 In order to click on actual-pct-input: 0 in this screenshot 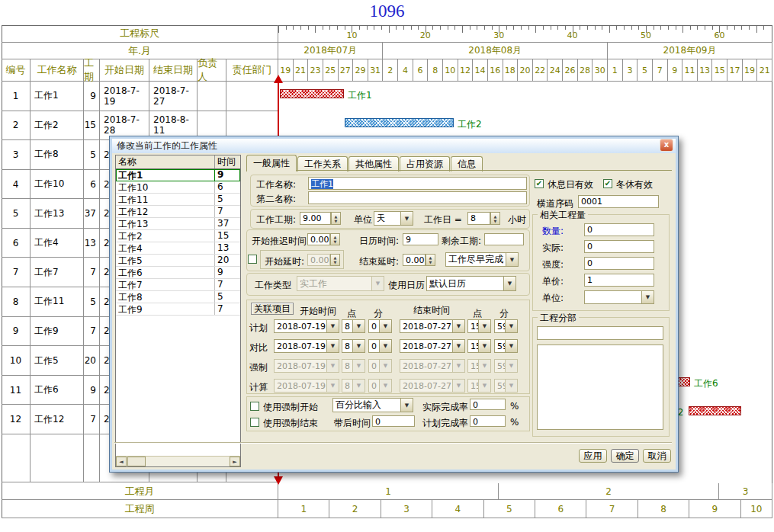, I will do `click(488, 404)`.